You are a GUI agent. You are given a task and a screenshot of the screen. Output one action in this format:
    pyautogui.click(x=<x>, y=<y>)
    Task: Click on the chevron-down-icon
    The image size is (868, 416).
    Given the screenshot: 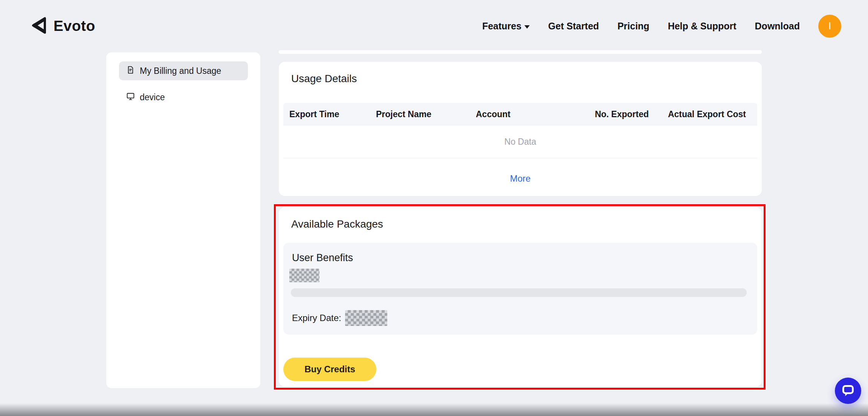 What is the action you would take?
    pyautogui.click(x=527, y=27)
    